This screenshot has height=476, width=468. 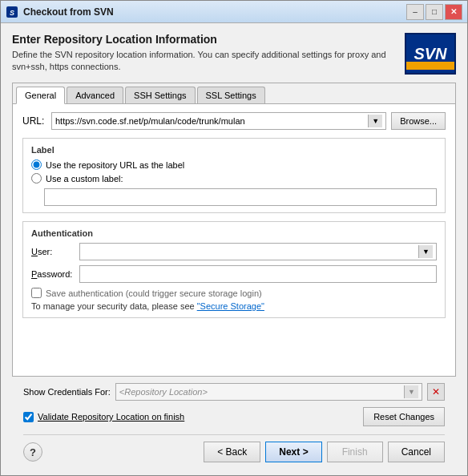 I want to click on url-row: URL: https://svn.code.sf.net/p/mulan/cod…, so click(x=234, y=121).